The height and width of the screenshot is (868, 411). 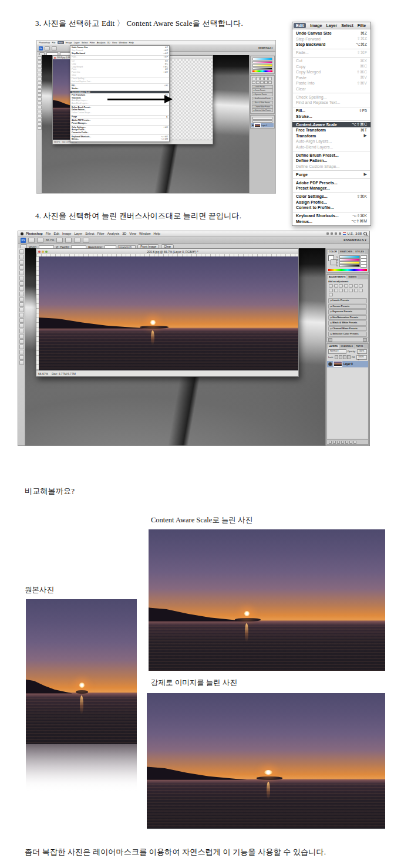 I want to click on menu-item-step-backward: Step Backward⌥⌘Z, so click(x=331, y=45).